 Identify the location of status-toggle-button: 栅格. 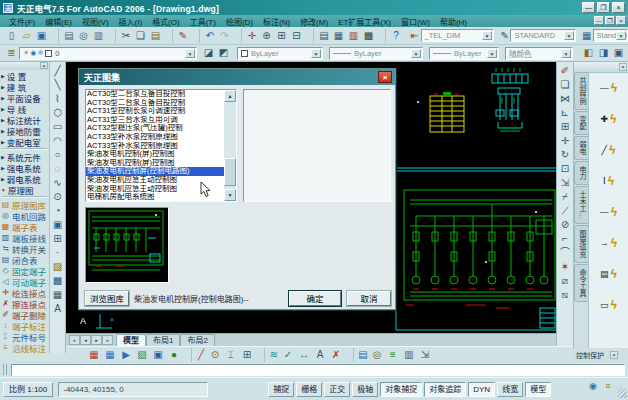
(309, 390).